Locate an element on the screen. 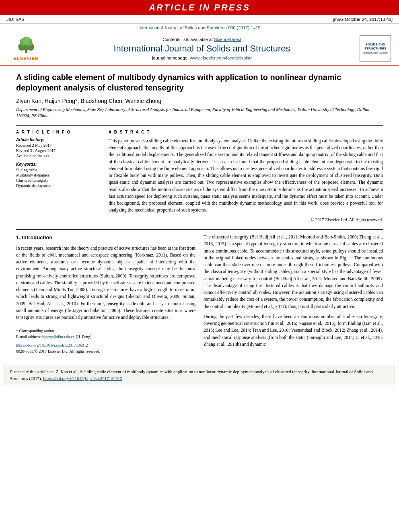  affiliation: Department of Engineering Mechanics, Sta… is located at coordinates (200, 113).